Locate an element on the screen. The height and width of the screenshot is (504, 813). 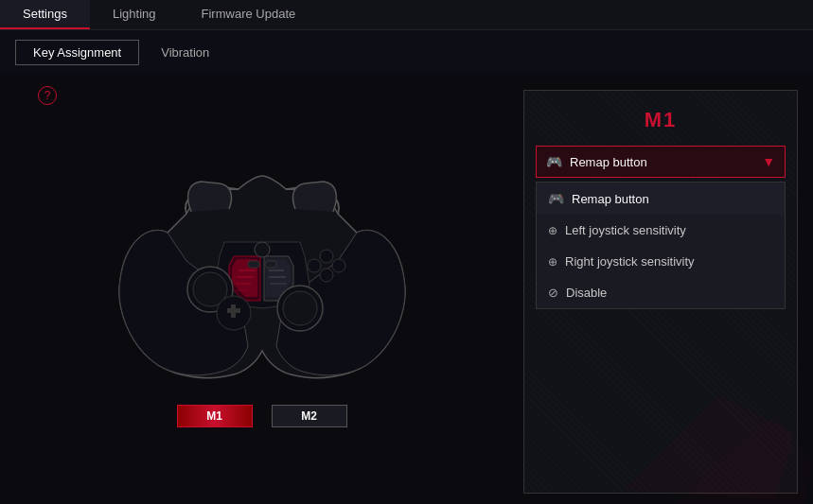
help-icon: ? is located at coordinates (47, 96).